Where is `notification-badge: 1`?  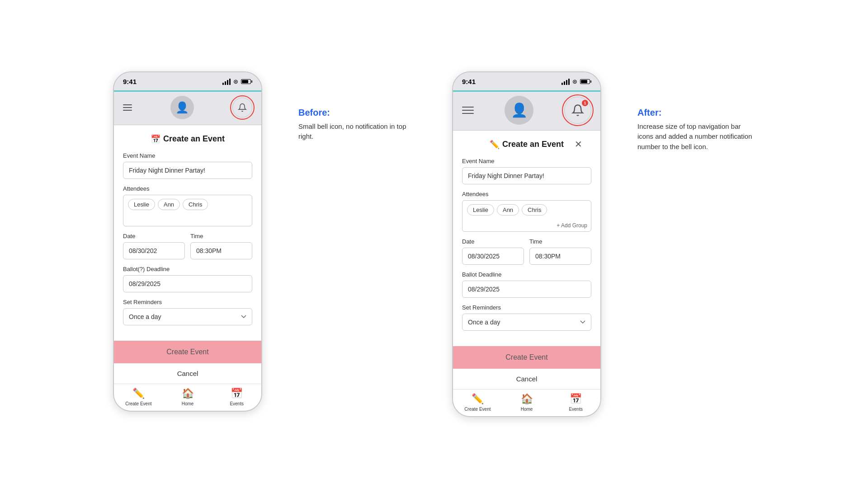
notification-badge: 1 is located at coordinates (585, 103).